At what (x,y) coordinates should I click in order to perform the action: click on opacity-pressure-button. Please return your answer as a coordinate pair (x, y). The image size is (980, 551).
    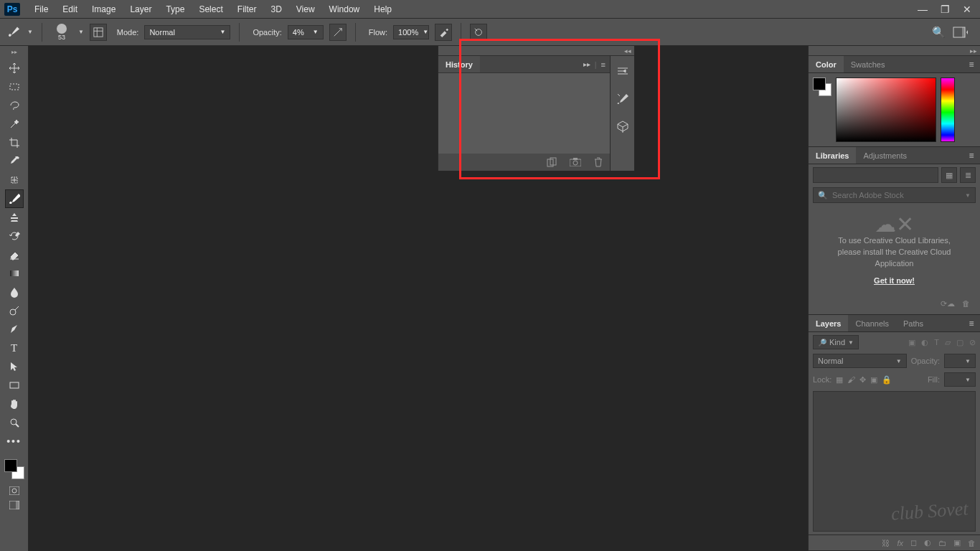
    Looking at the image, I should click on (338, 32).